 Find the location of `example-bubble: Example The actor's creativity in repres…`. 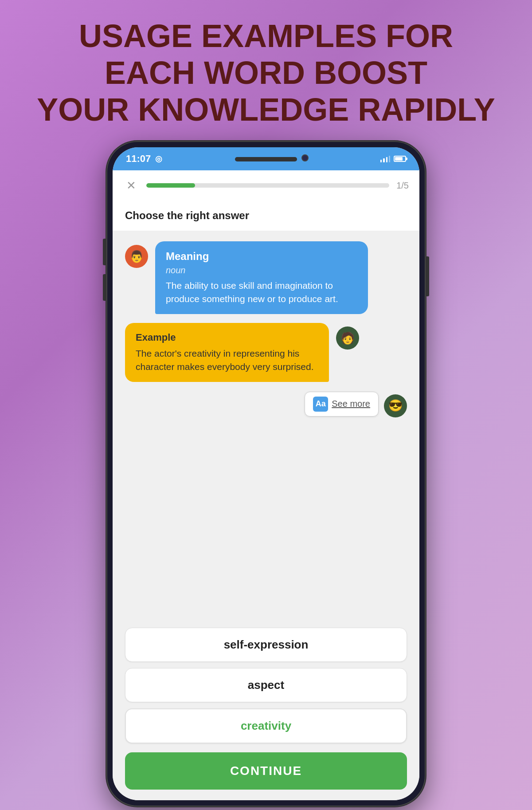

example-bubble: Example The actor's creativity in repres… is located at coordinates (227, 352).